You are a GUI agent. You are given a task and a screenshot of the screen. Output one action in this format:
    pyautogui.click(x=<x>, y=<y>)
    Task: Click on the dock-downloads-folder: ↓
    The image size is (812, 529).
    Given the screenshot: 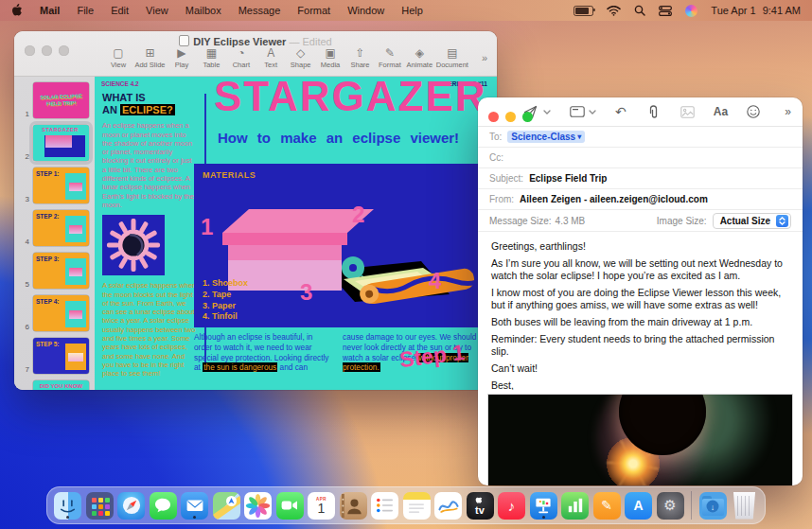 What is the action you would take?
    pyautogui.click(x=714, y=505)
    